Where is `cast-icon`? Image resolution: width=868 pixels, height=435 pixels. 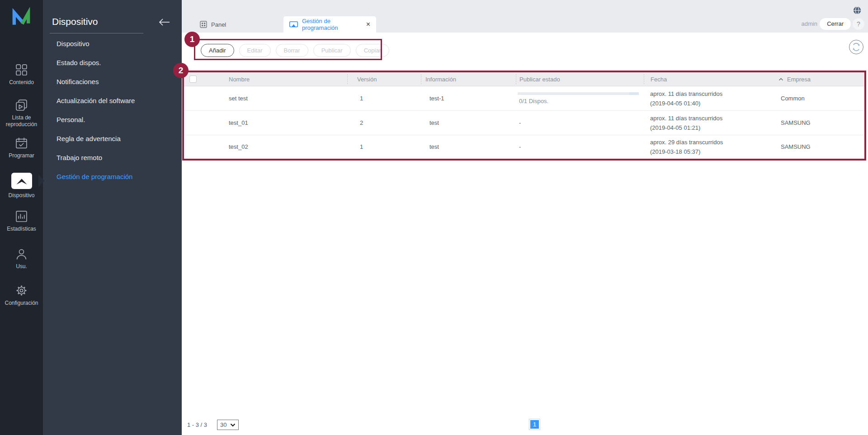 cast-icon is located at coordinates (294, 24).